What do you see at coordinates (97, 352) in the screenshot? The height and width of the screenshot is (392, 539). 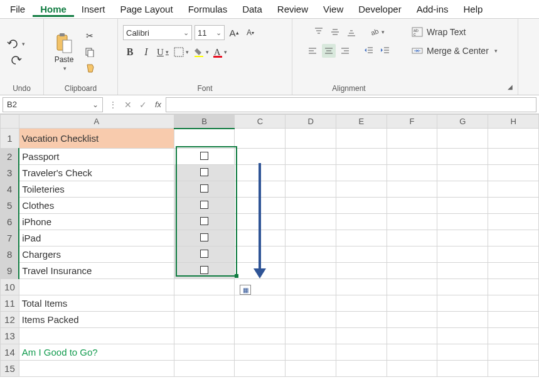 I see `cell: Am I Good to Go?` at bounding box center [97, 352].